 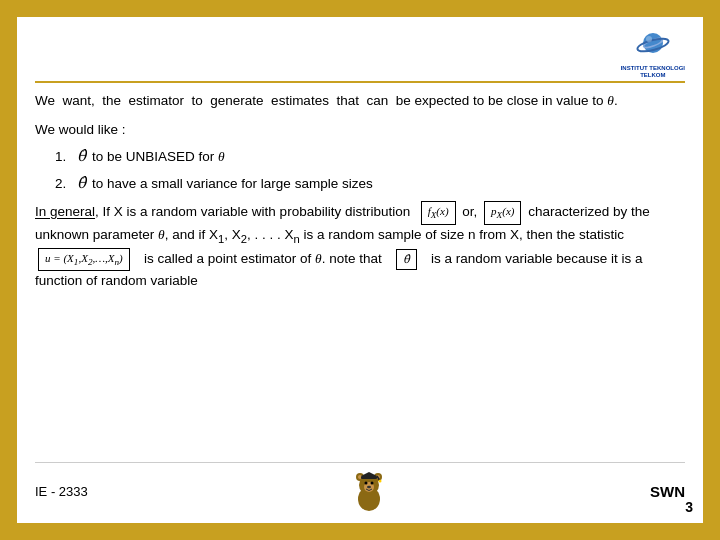 I want to click on theta1: θ, so click(x=610, y=100).